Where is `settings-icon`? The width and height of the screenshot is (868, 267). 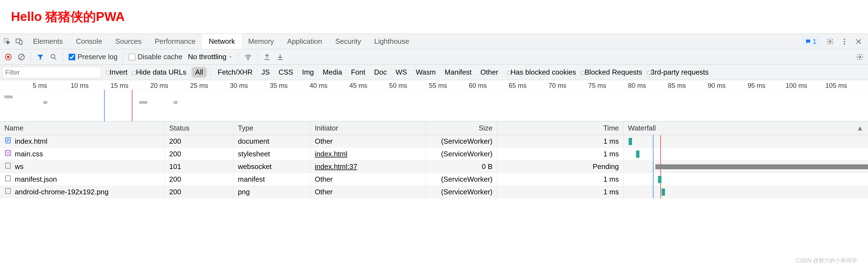 settings-icon is located at coordinates (830, 42).